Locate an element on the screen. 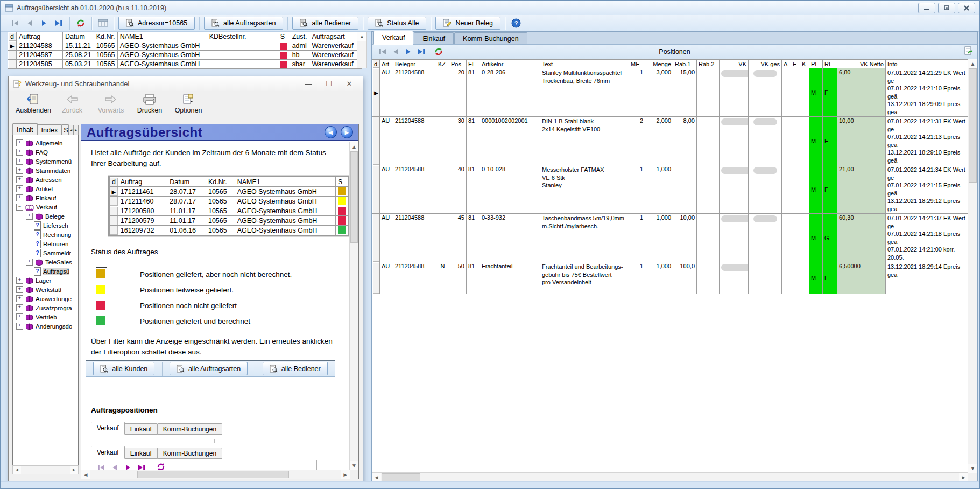  tab-einkauf: Einkauf is located at coordinates (141, 429).